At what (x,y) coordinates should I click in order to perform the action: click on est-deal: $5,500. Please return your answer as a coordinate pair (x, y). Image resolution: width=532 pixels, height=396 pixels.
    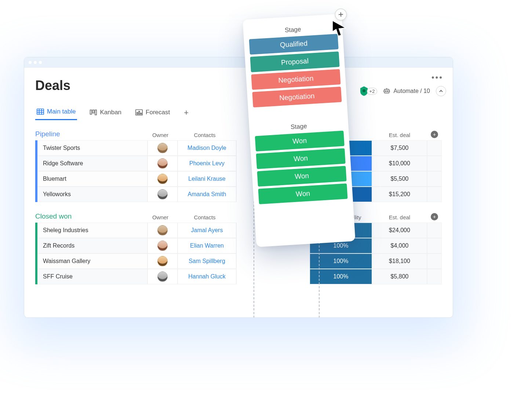
    Looking at the image, I should click on (400, 179).